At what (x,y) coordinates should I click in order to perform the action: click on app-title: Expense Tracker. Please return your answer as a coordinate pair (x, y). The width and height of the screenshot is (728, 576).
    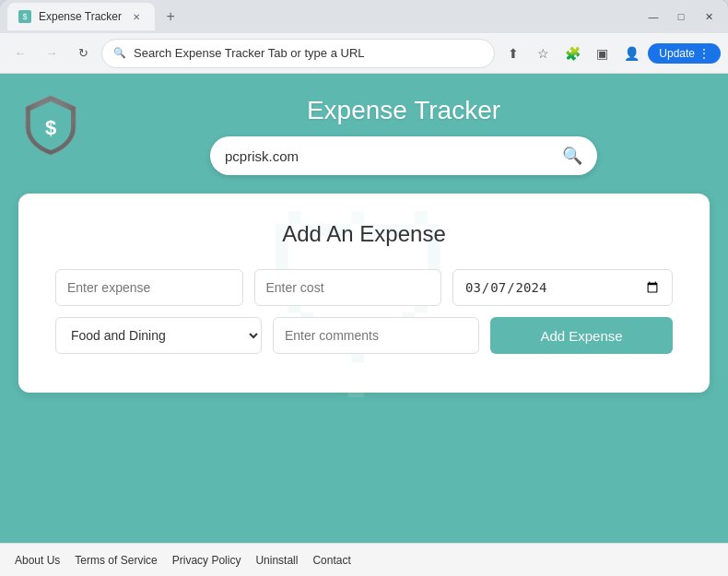
    Looking at the image, I should click on (404, 111).